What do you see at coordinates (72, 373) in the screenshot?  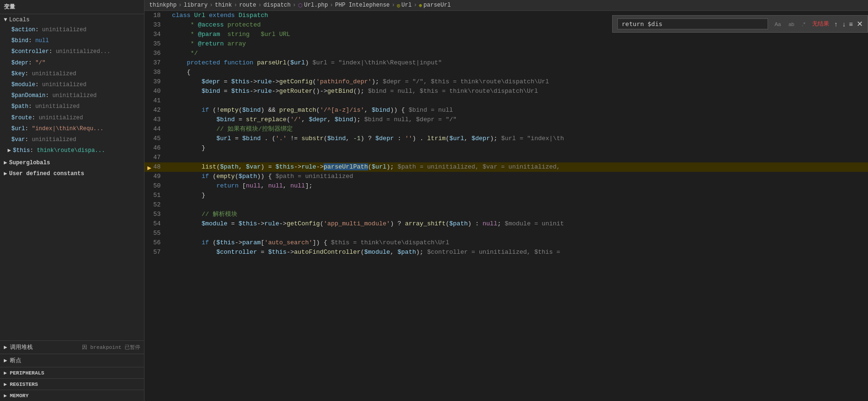 I see `peripherals-header: ▶ PERIPHERALS` at bounding box center [72, 373].